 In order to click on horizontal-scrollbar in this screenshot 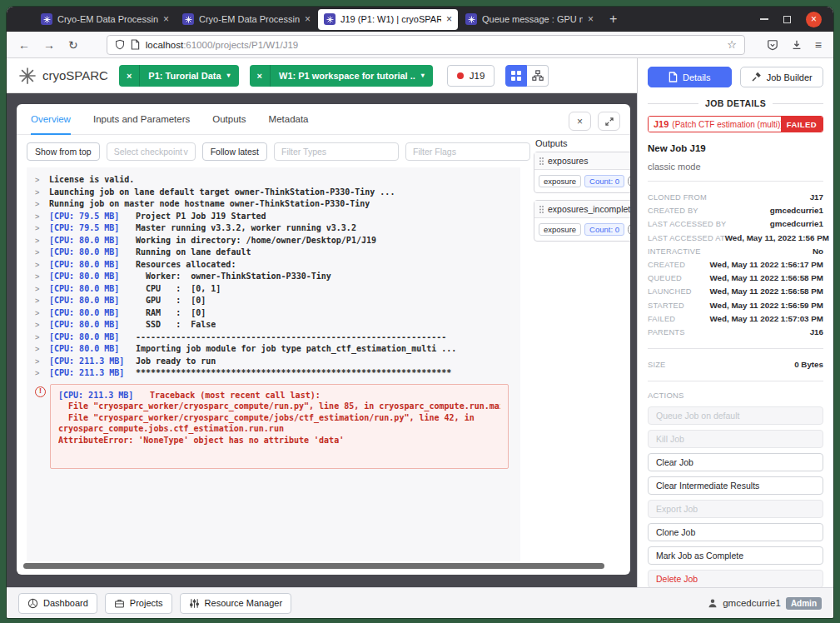, I will do `click(318, 566)`.